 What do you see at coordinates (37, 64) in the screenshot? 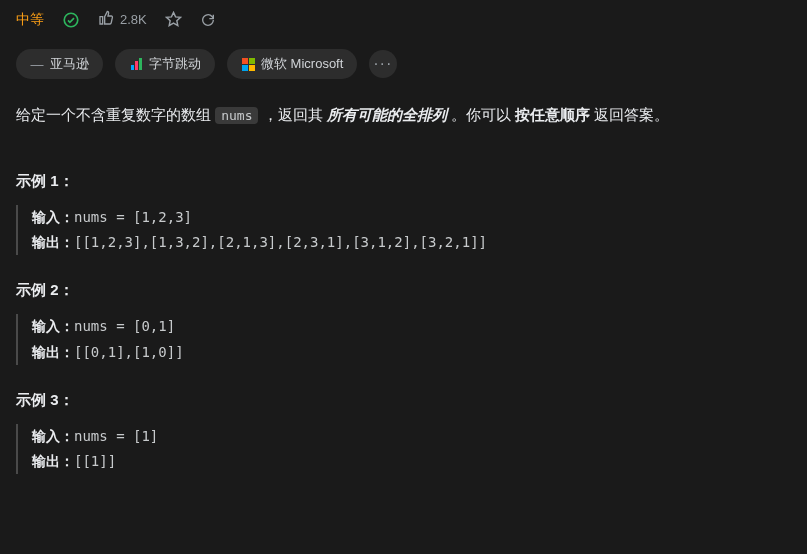
I see `amazon-icon: —` at bounding box center [37, 64].